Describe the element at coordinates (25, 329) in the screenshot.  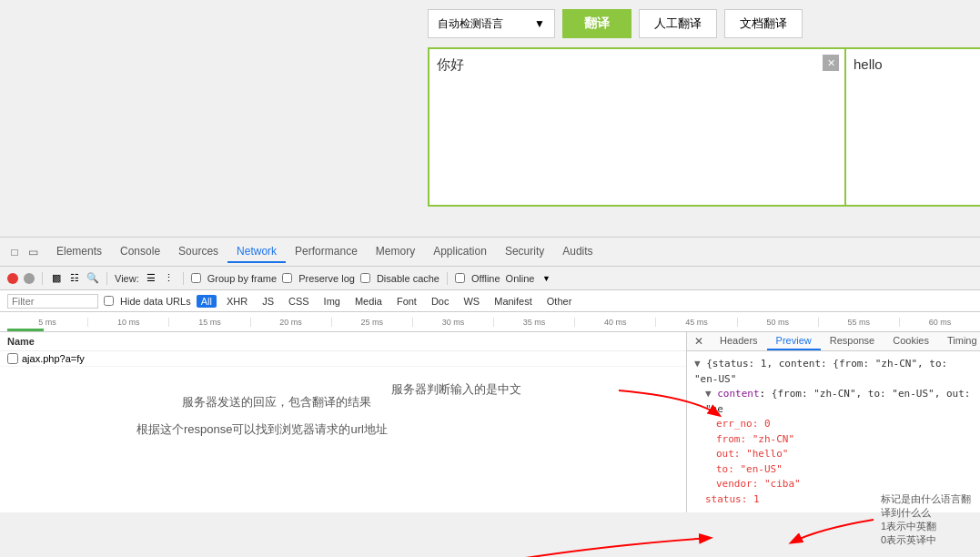
I see `timeline-green-indicator` at that location.